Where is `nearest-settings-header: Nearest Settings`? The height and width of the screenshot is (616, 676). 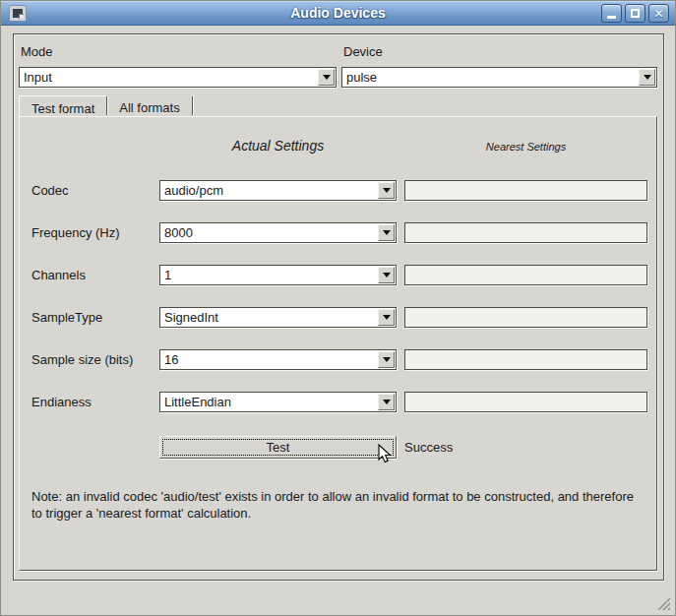
nearest-settings-header: Nearest Settings is located at coordinates (525, 147).